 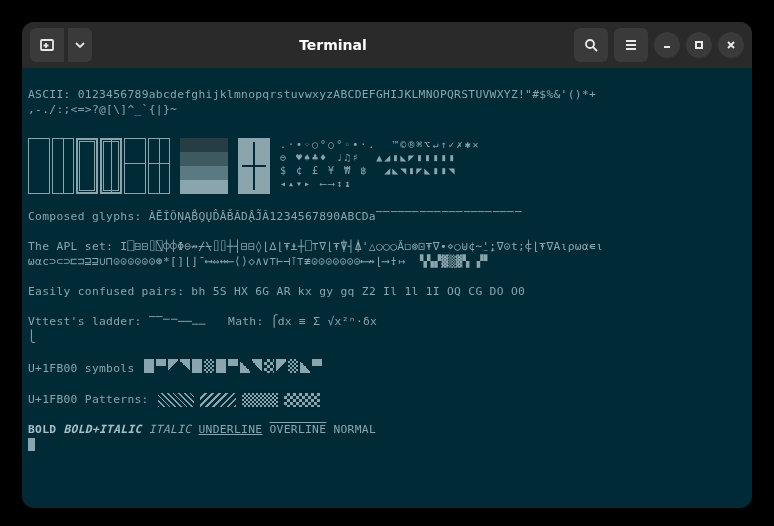 I want to click on maximize-button, so click(x=699, y=45).